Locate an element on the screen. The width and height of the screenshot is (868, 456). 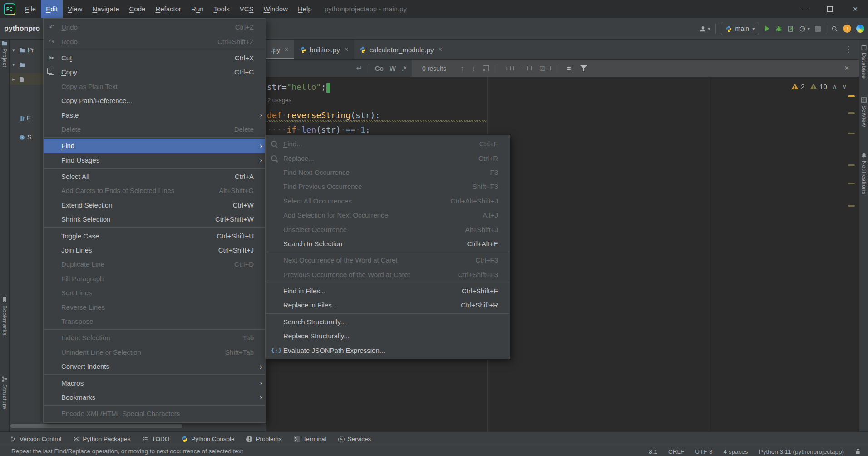
menubar-item-view: View is located at coordinates (75, 9).